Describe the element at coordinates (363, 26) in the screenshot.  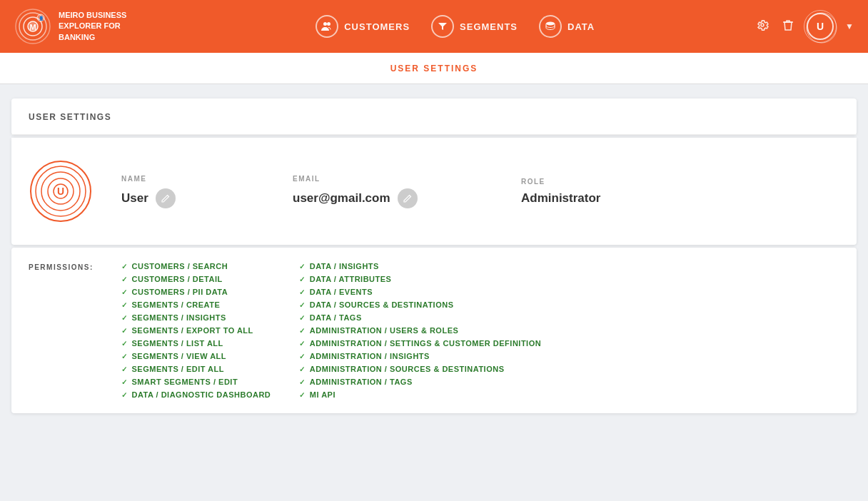
I see `nav-customers: CUSTOMERS` at that location.